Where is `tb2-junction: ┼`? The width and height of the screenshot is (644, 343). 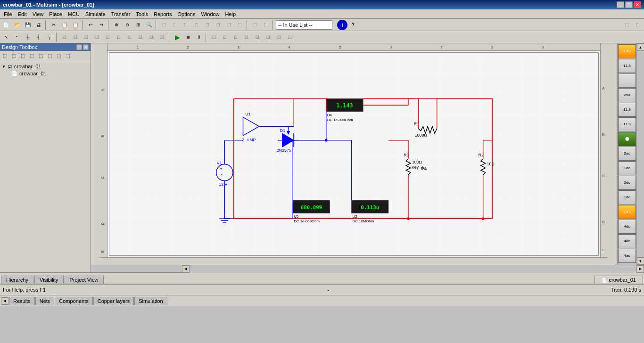
tb2-junction: ┼ is located at coordinates (28, 37).